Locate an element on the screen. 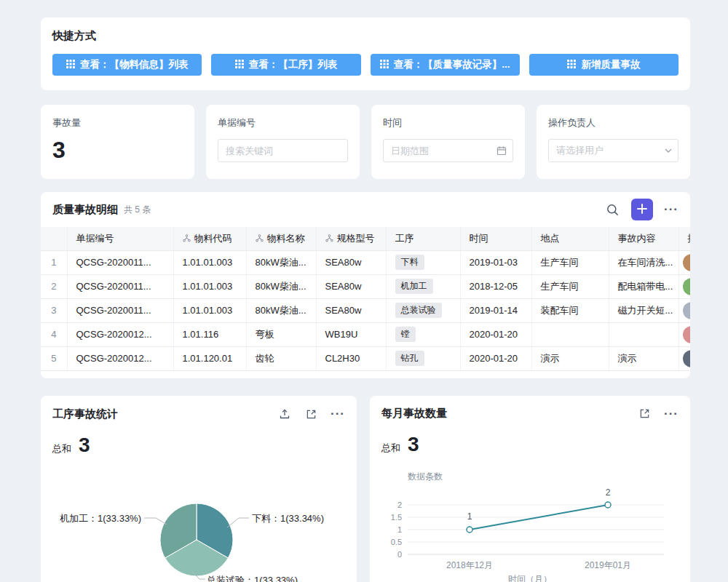 The width and height of the screenshot is (728, 582). col-operator: 操 is located at coordinates (684, 239).